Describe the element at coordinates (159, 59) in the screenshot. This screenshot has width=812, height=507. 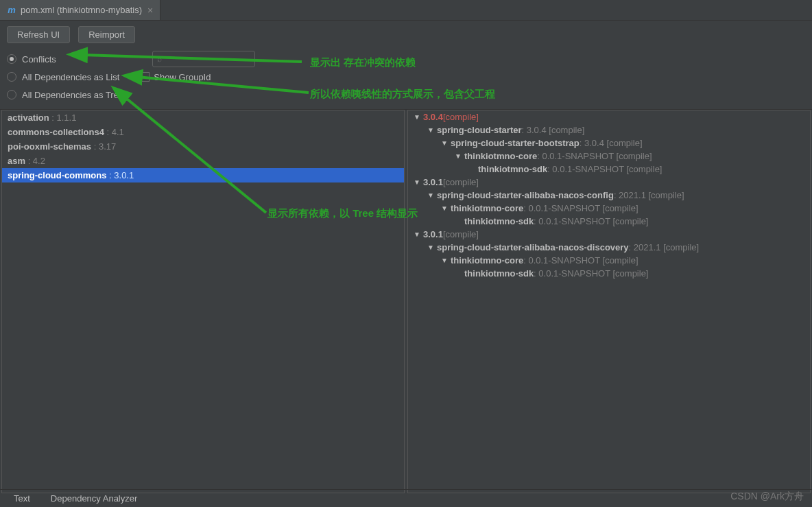
I see `search-icon: ⌕` at that location.